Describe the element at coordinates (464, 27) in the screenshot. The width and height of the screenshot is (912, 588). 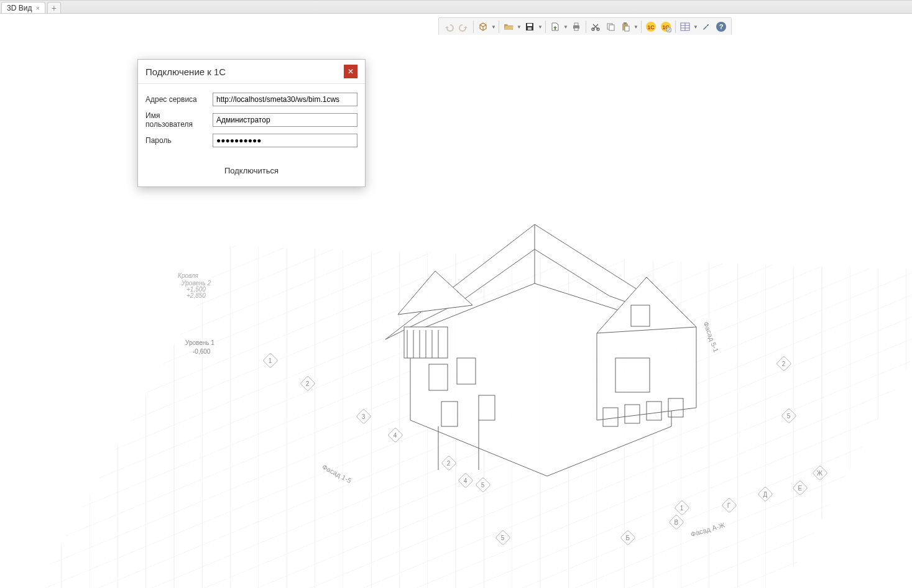
I see `redo-button` at that location.